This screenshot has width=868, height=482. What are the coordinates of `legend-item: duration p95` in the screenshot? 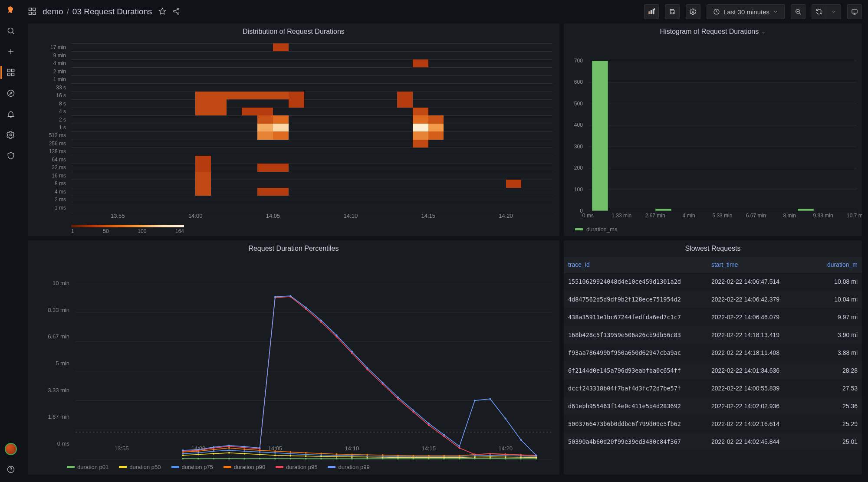 It's located at (296, 467).